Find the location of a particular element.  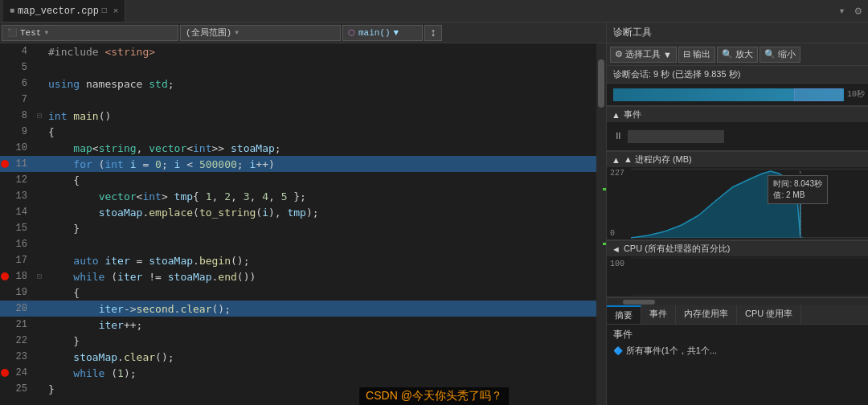

code-token: ); is located at coordinates (313, 212).